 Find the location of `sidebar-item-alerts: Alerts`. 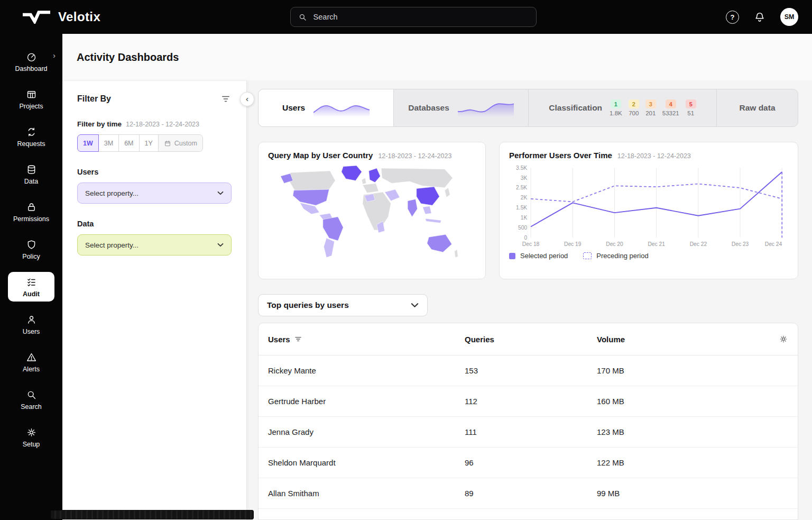

sidebar-item-alerts: Alerts is located at coordinates (31, 362).